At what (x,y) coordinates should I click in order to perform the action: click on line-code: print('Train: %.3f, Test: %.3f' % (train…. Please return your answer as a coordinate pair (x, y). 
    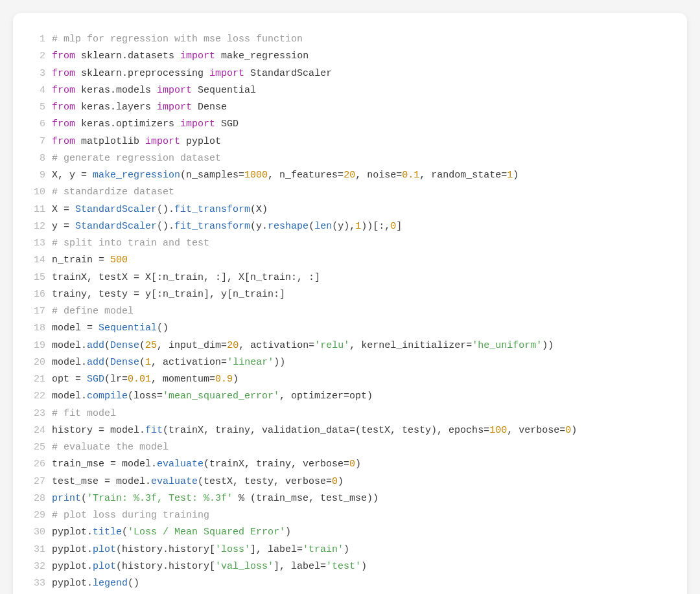
    Looking at the image, I should click on (361, 499).